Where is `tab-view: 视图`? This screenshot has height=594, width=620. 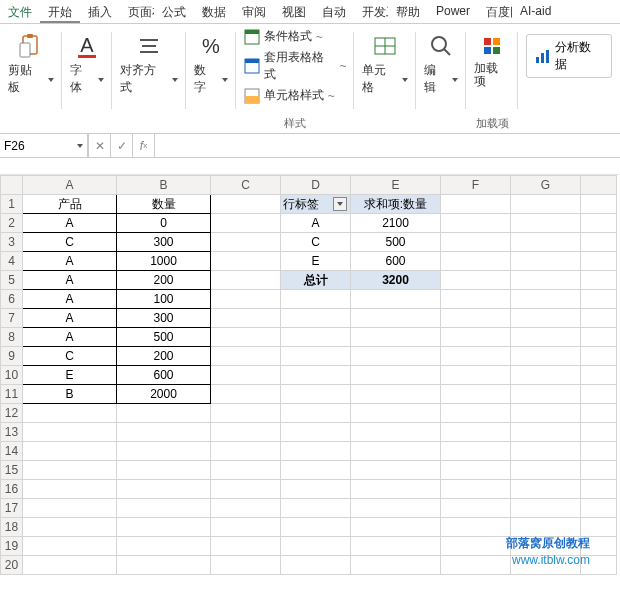
tab-view: 视图 is located at coordinates (294, 12).